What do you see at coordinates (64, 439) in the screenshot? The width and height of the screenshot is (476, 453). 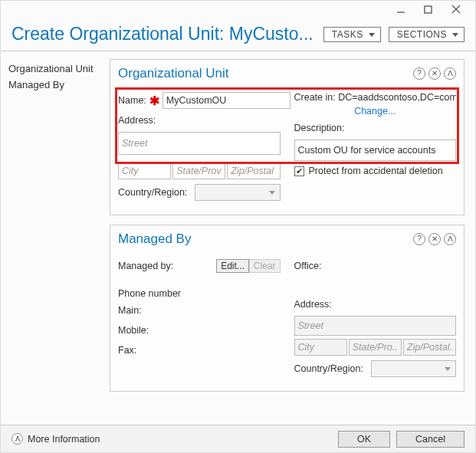 I see `more-info-label: More Information` at bounding box center [64, 439].